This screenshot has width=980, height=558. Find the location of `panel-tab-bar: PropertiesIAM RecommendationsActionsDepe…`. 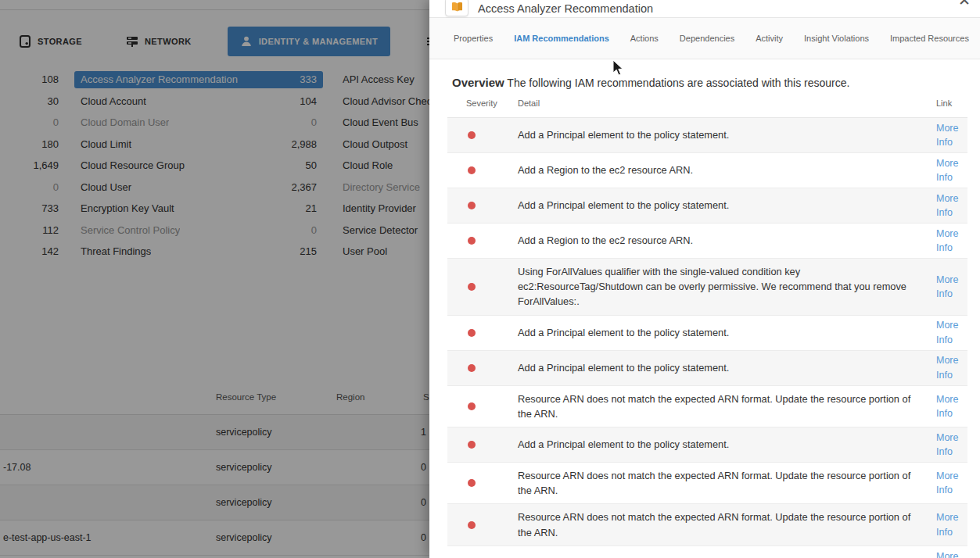

panel-tab-bar: PropertiesIAM RecommendationsActionsDepe… is located at coordinates (705, 39).